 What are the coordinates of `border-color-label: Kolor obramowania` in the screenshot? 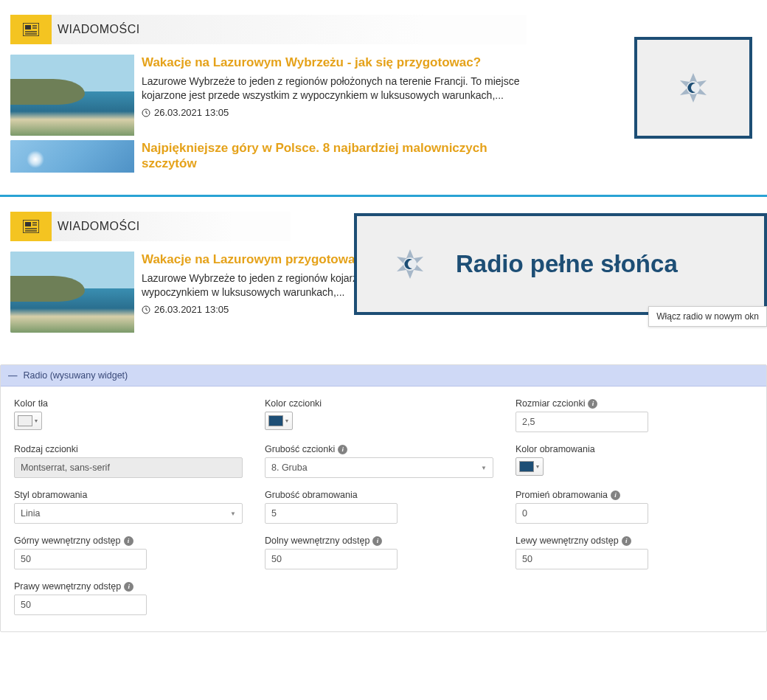 It's located at (634, 449).